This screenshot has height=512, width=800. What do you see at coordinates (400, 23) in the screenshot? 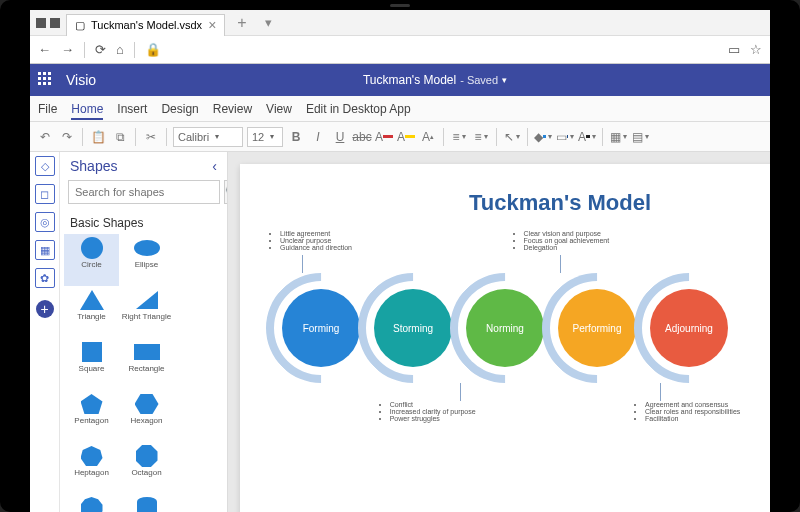
I see `browser-tab-strip: ▢ Tuckman's Model.vsdx × + ▾` at bounding box center [400, 23].